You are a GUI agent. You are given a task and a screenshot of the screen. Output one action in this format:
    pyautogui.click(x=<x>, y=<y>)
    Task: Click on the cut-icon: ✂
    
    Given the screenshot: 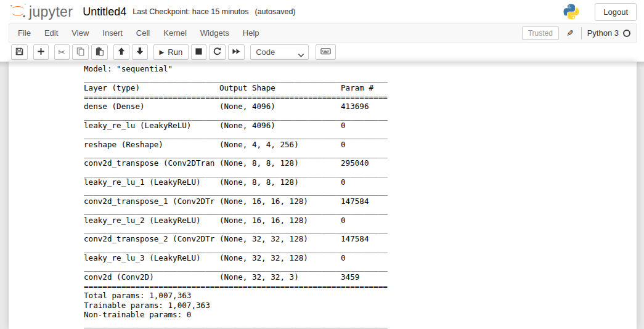 What is the action you would take?
    pyautogui.click(x=62, y=52)
    